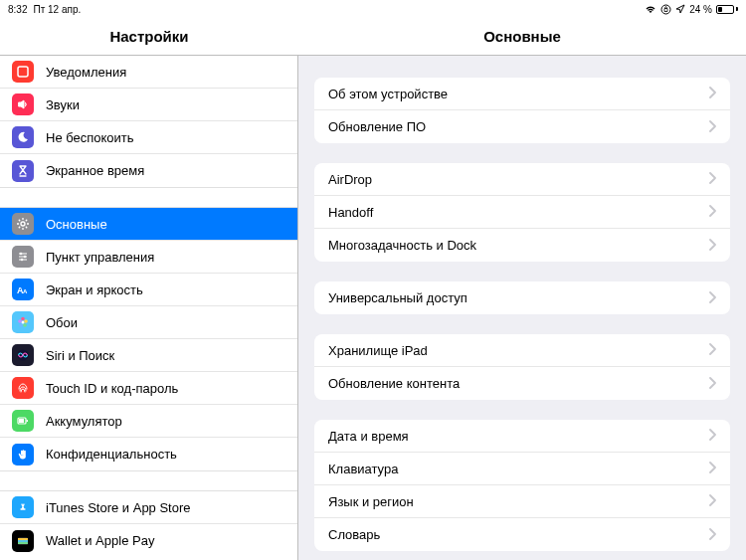 The image size is (746, 560). What do you see at coordinates (149, 388) in the screenshot?
I see `sidebar-item-touchid: Touch ID и код-пароль` at bounding box center [149, 388].